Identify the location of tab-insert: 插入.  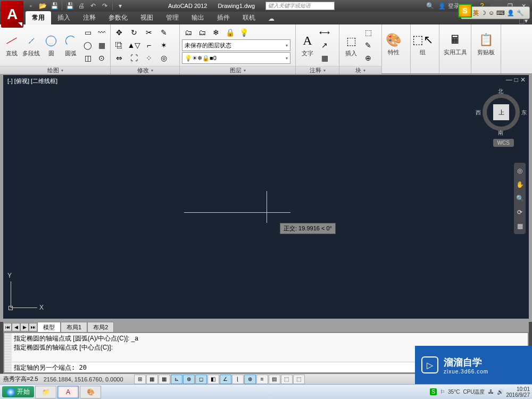
(64, 18).